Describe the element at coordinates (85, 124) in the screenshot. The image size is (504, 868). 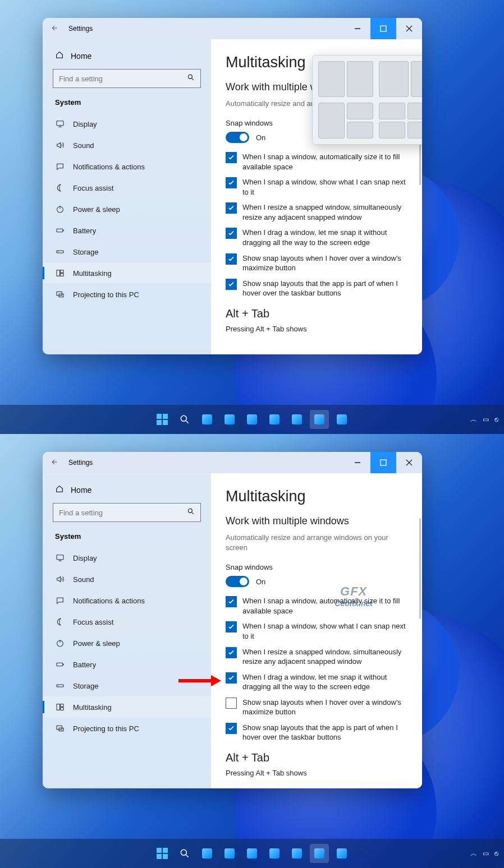
I see `sidebar-item-label: Display` at that location.